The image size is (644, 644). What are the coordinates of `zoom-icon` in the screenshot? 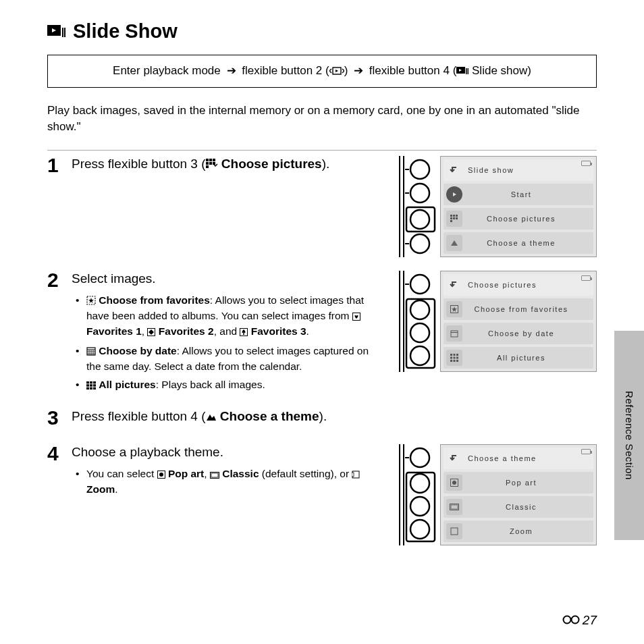 It's located at (454, 531).